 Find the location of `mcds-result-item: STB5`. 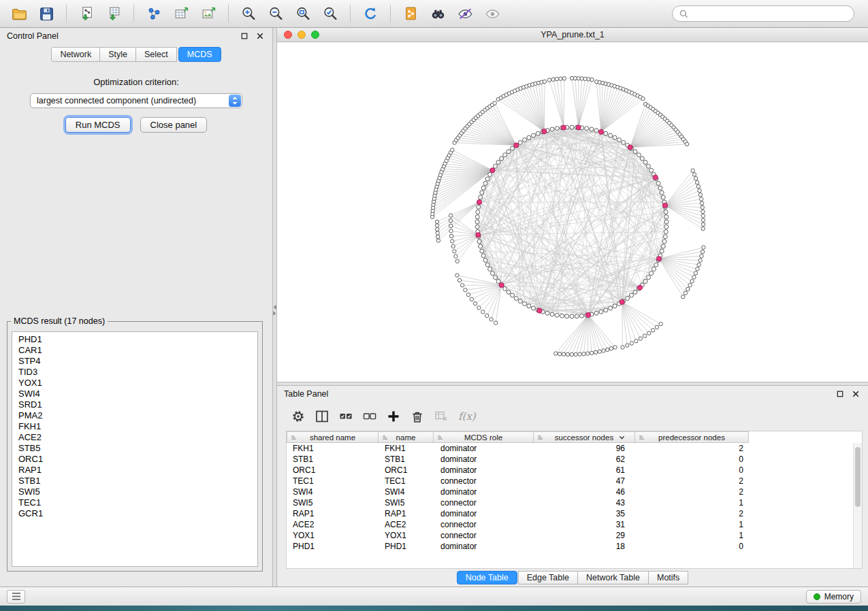

mcds-result-item: STB5 is located at coordinates (138, 448).